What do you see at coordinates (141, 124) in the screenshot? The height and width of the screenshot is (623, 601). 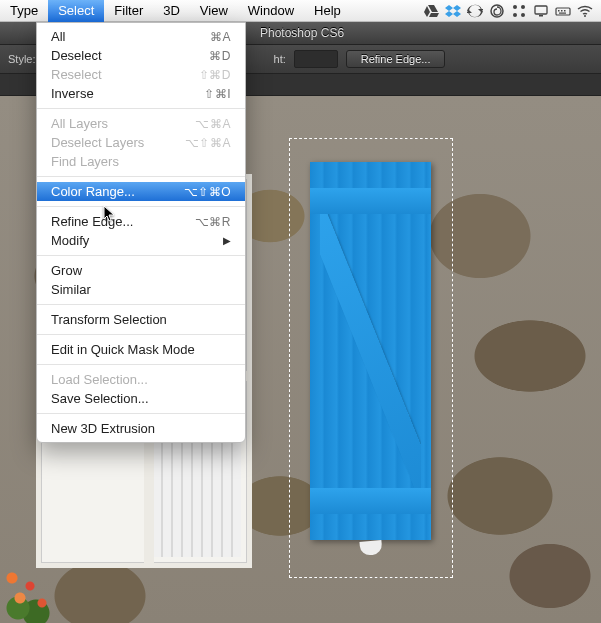 I see `menu-item-all-layers: All Layers⌥⌘A` at bounding box center [141, 124].